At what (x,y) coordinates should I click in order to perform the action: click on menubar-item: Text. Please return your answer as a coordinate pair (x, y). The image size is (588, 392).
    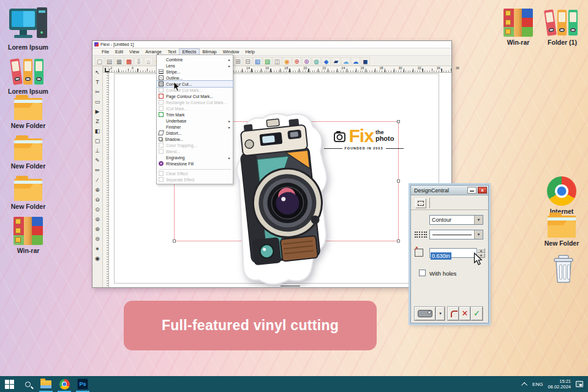
    Looking at the image, I should click on (172, 51).